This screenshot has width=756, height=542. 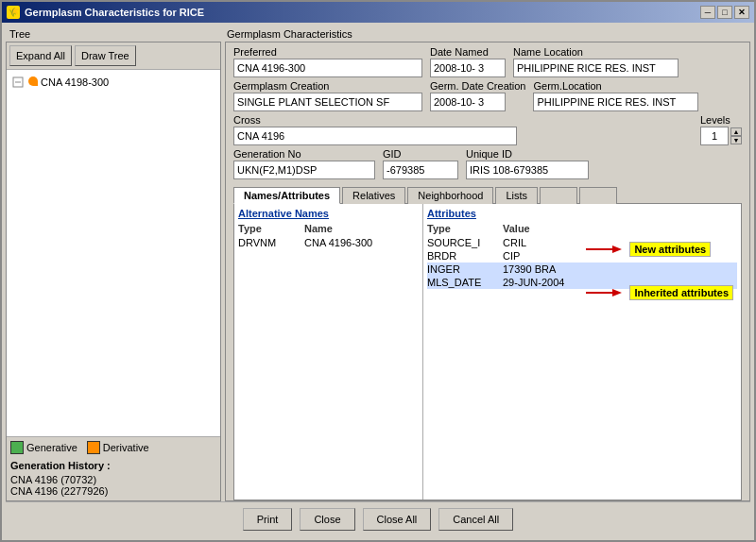 I want to click on germplasm-header-label: Germplasm Characteristics, so click(x=487, y=34).